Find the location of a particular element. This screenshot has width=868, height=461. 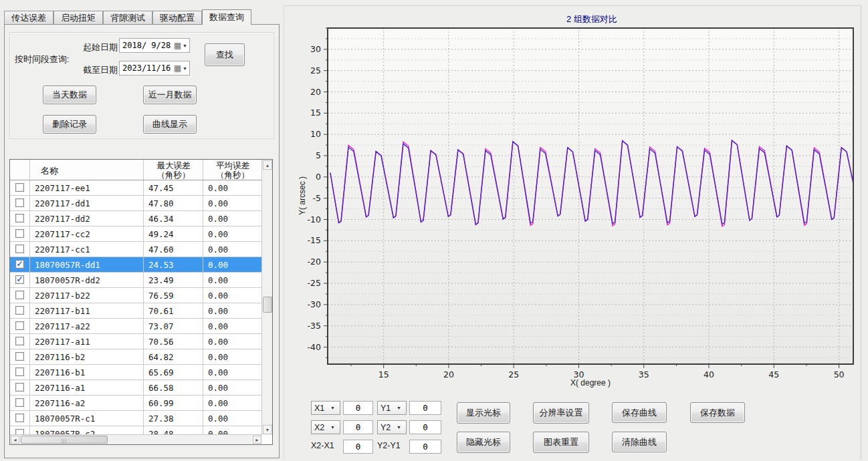

y1-cursor-select: Y1▼ is located at coordinates (392, 408).